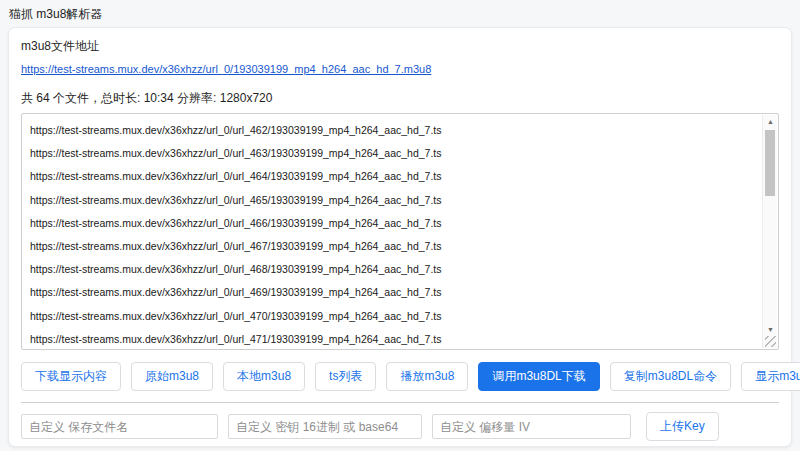 This screenshot has width=800, height=451. Describe the element at coordinates (400, 46) in the screenshot. I see `m3u8-url-label: m3u8文件地址` at that location.